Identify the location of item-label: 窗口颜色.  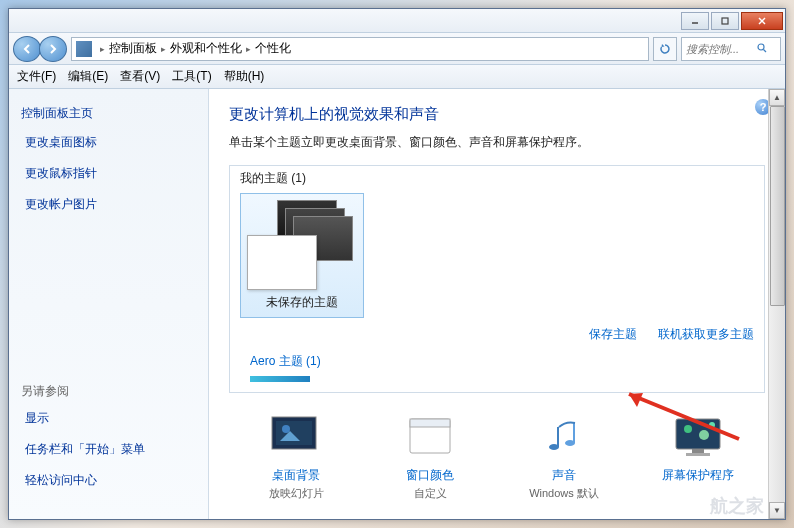
(430, 476).